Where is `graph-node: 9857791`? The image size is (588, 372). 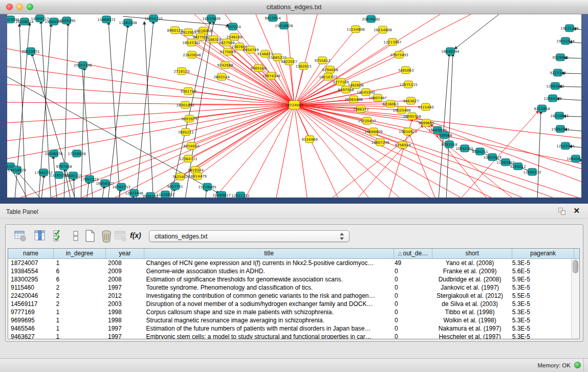
graph-node: 9857791 is located at coordinates (175, 186).